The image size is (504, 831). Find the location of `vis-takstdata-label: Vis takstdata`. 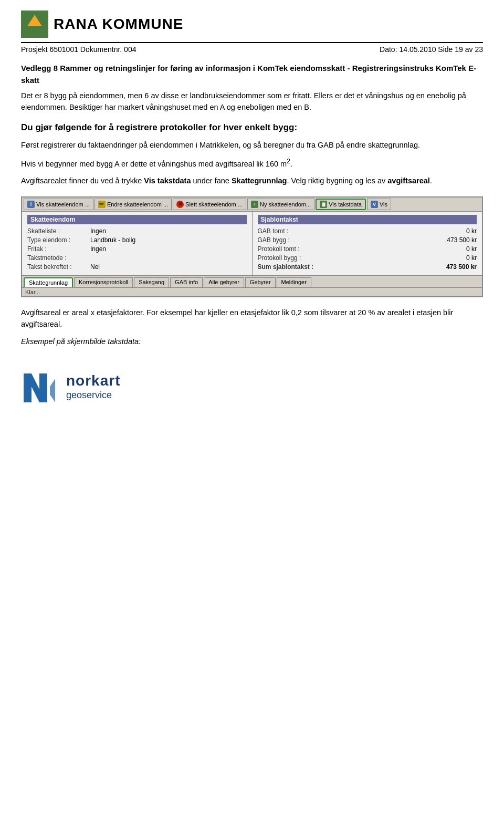

vis-takstdata-label: Vis takstdata is located at coordinates (345, 204).